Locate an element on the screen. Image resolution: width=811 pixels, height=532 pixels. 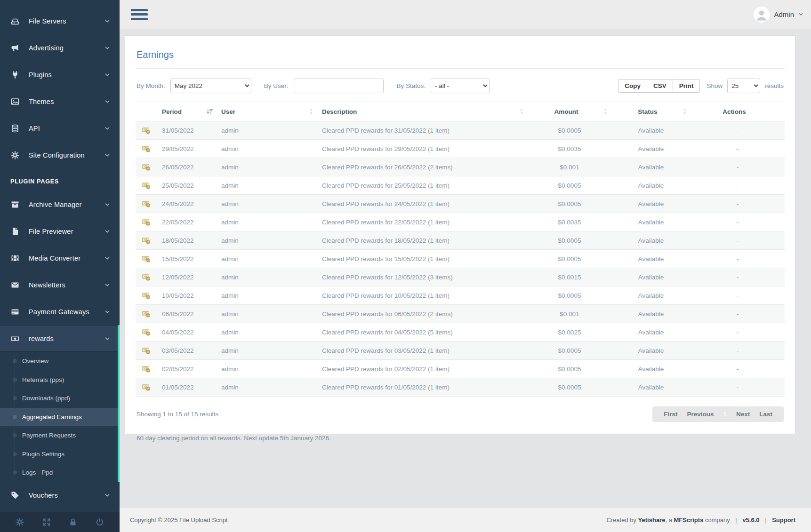
column-header-description: Description is located at coordinates (423, 112).